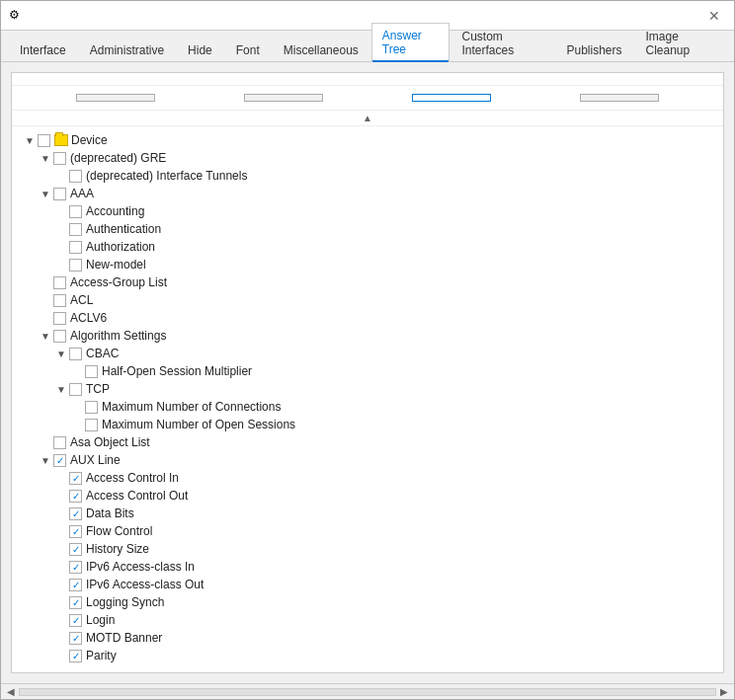 This screenshot has width=735, height=700. What do you see at coordinates (11, 691) in the screenshot?
I see `scroll-left-button: ◀` at bounding box center [11, 691].